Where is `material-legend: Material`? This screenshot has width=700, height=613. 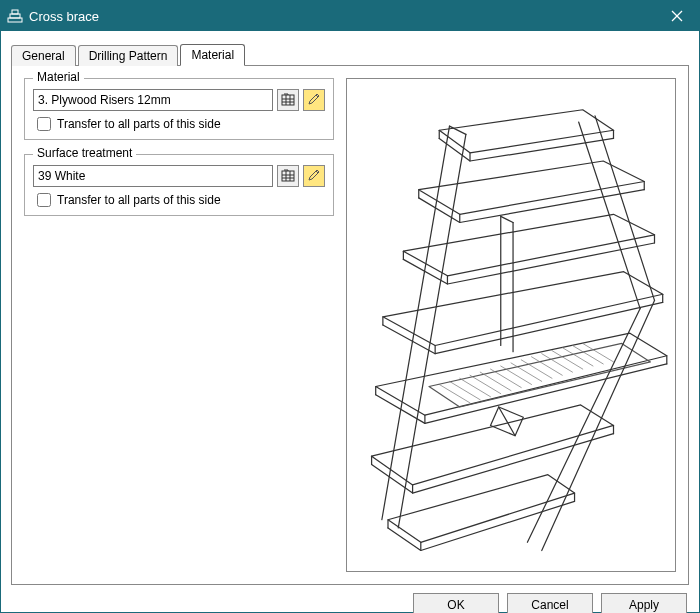 material-legend: Material is located at coordinates (58, 77).